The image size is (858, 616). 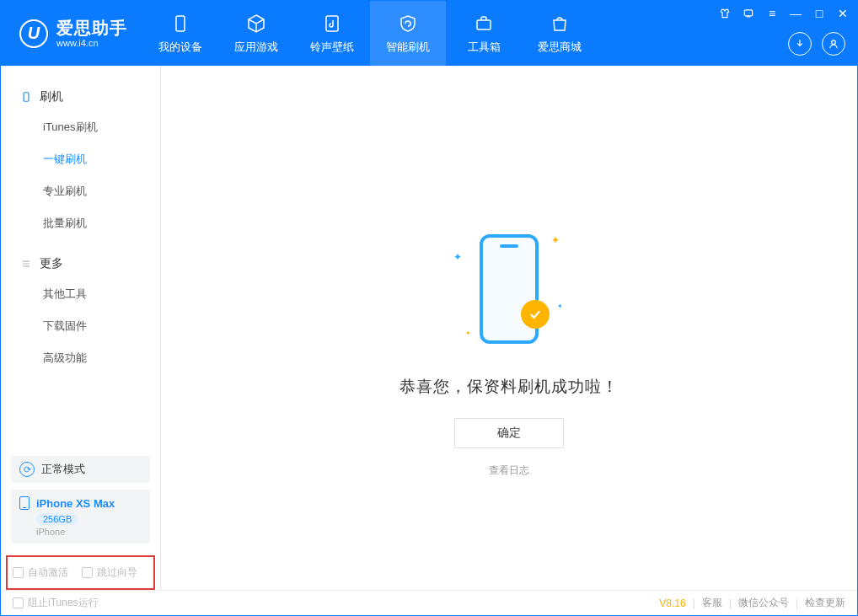 I want to click on device-mode-label: 正常模式, so click(x=63, y=469).